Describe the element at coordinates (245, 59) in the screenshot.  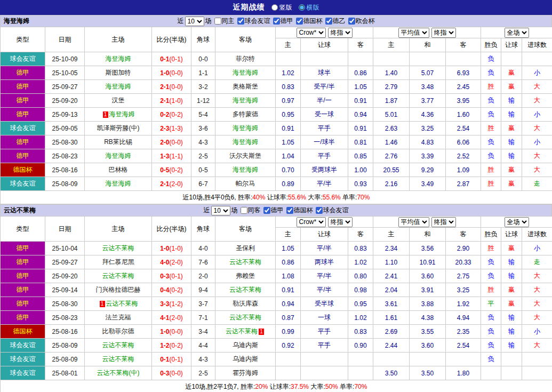
I see `away-team-name: 菲尔特` at that location.